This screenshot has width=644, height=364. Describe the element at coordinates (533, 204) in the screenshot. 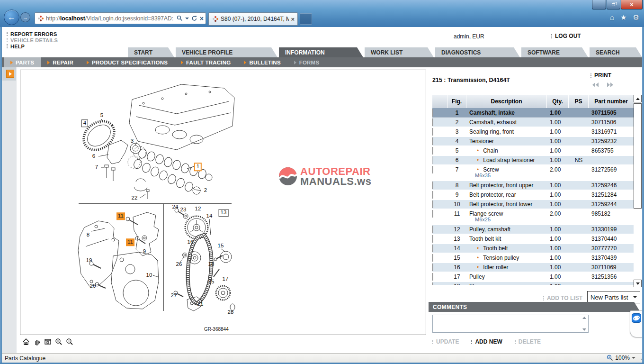

I see `table-row: 10Belt protector, front lower1.003125924…` at that location.